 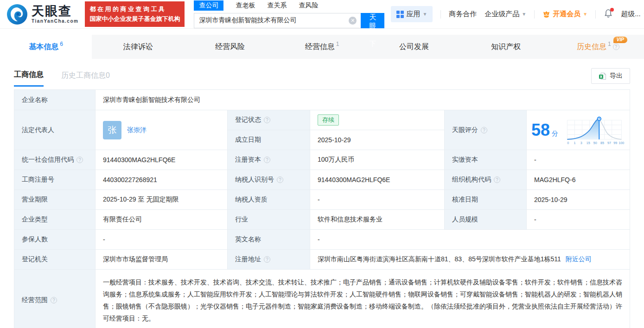 What do you see at coordinates (55, 180) in the screenshot?
I see `reg-number-label: 工商注册号` at bounding box center [55, 180].